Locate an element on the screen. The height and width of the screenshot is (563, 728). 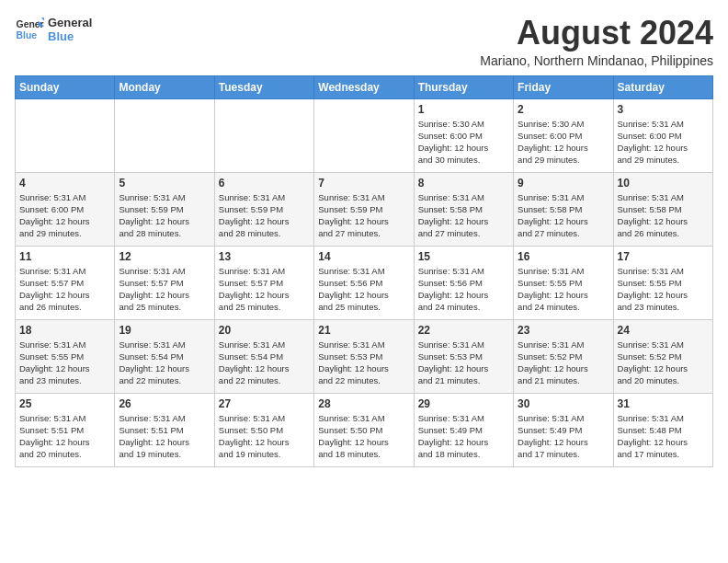
day-cell: 31Sunrise: 5:31 AMSunset: 5:48 PMDayligh… is located at coordinates (663, 430).